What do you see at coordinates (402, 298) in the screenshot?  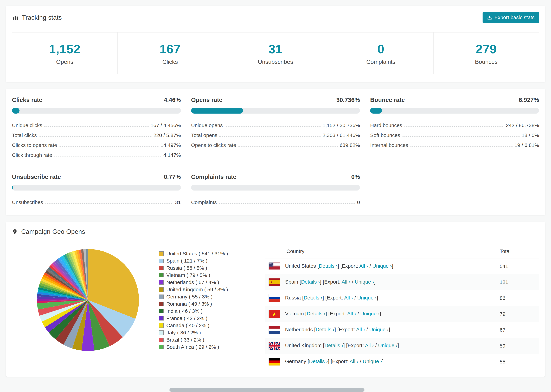 I see `table-row-russia: Russia [Details ›] [Export: All › / Uniq…` at bounding box center [402, 298].